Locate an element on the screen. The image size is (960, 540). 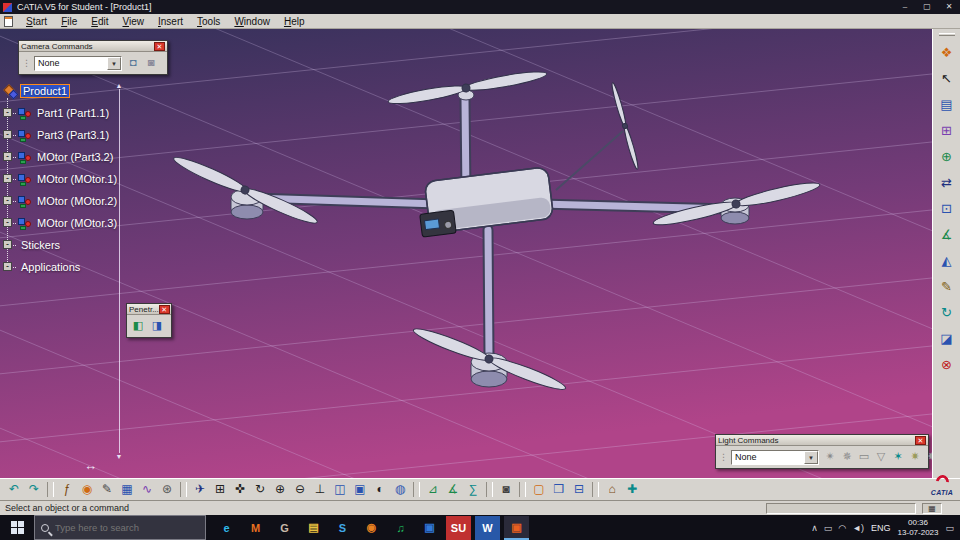
capture-icon: ◙ is located at coordinates (506, 490).